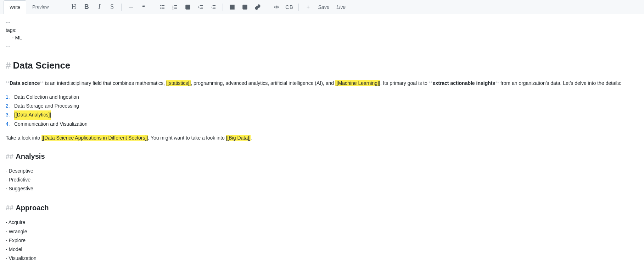 The image size is (644, 261). I want to click on list-number: 1., so click(9, 97).